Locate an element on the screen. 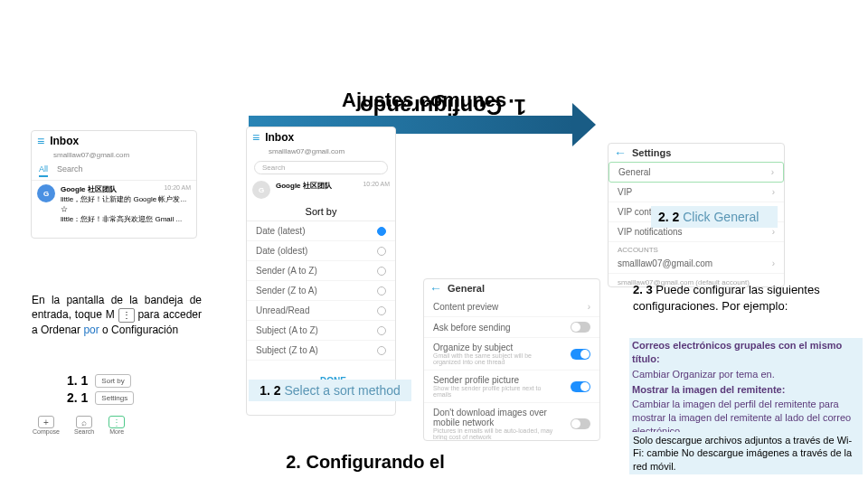 This screenshot has width=868, height=488. callout-2-3-examples: Correos electrónicos grupales con el mis… is located at coordinates (746, 389).